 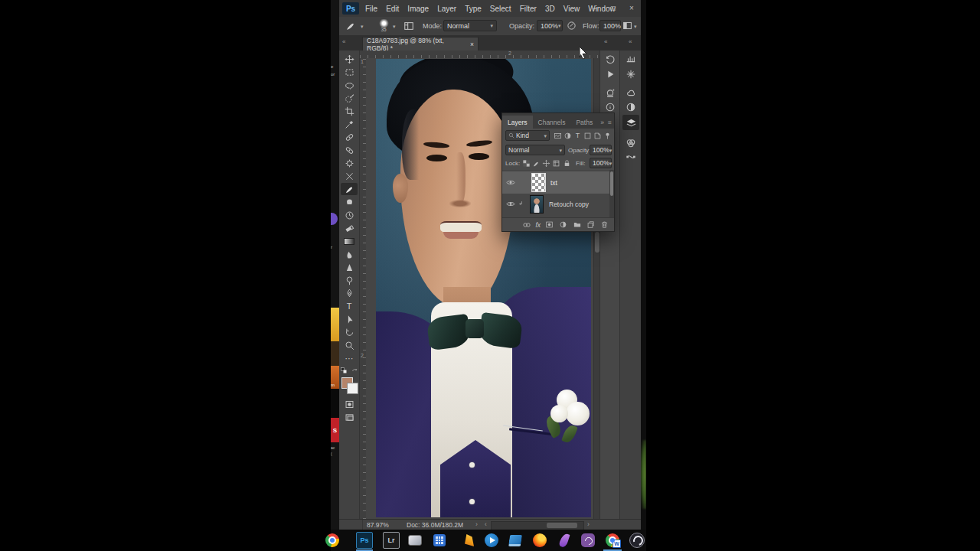 What do you see at coordinates (332, 540) in the screenshot?
I see `taskbar-chrome-icon` at bounding box center [332, 540].